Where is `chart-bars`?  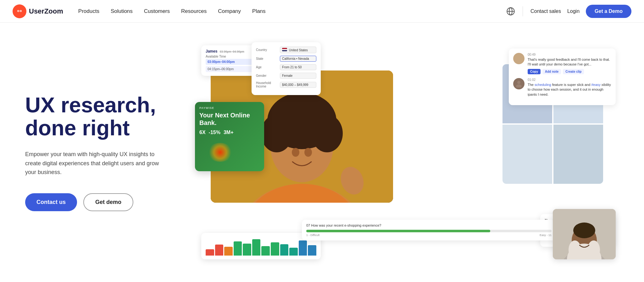 chart-bars is located at coordinates (261, 246).